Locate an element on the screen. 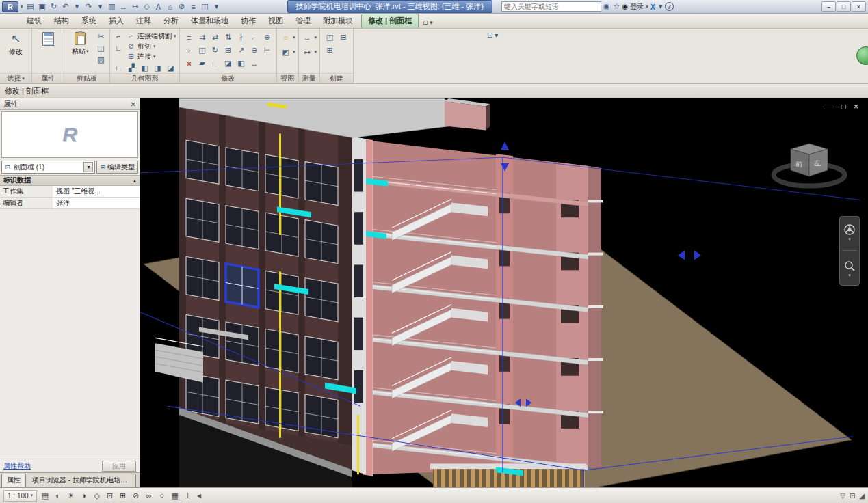 The width and height of the screenshot is (868, 503). extend-icon: ⊢ is located at coordinates (267, 51).